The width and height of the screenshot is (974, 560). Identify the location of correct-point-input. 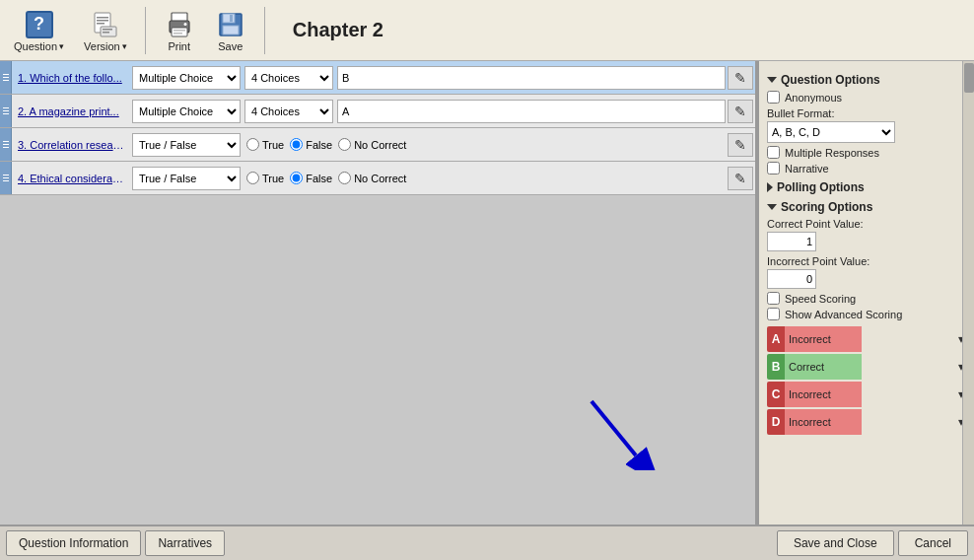
(792, 242).